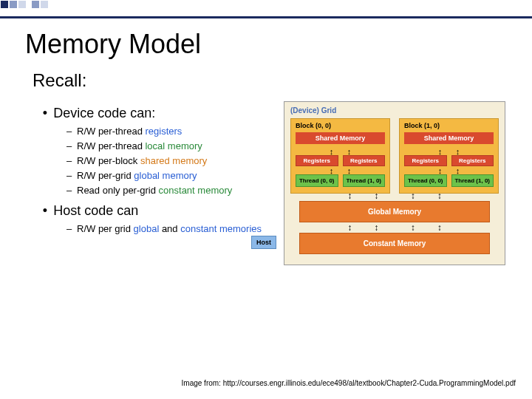 This screenshot has height=399, width=532. I want to click on grid-label: (Device) Grid, so click(395, 111).